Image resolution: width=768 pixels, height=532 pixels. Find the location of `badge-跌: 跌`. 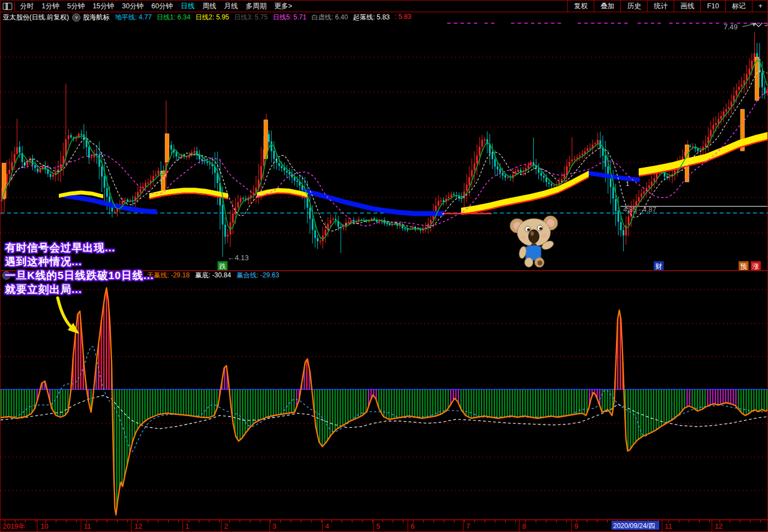

badge-跌: 跌 is located at coordinates (223, 266).